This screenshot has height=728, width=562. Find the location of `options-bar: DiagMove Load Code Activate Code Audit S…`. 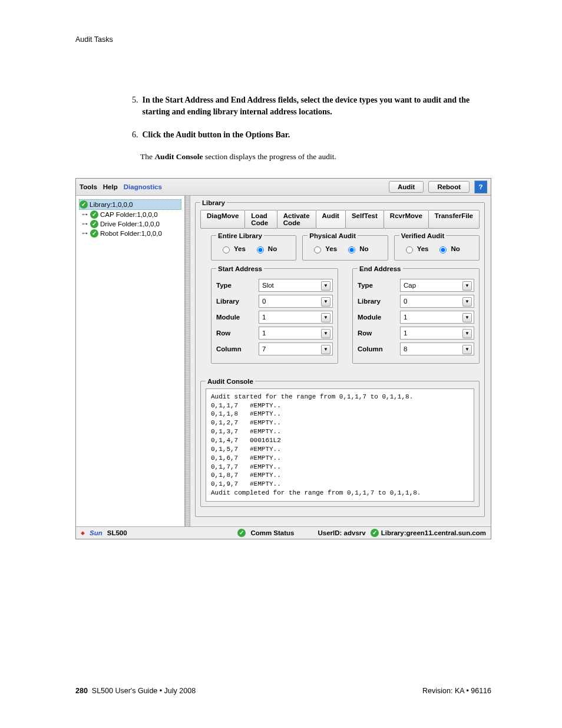

options-bar: DiagMove Load Code Activate Code Audit S… is located at coordinates (340, 219).